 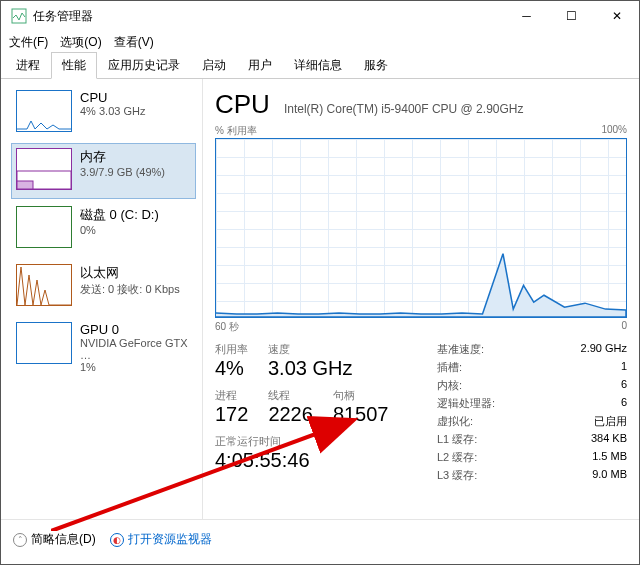 I want to click on window-title: 任务管理器, so click(x=63, y=16).